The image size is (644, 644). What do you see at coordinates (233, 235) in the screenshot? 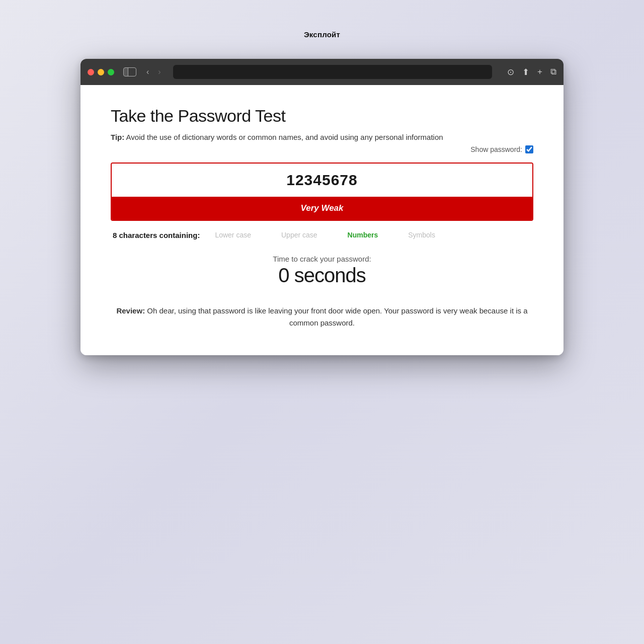
I see `char-type-lowercase: Lower case` at bounding box center [233, 235].